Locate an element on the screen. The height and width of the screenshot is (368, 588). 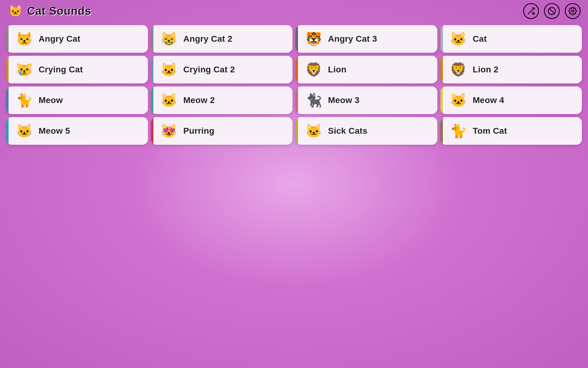
sound-label-angry-cat-2: Angry Cat 2 is located at coordinates (208, 39).